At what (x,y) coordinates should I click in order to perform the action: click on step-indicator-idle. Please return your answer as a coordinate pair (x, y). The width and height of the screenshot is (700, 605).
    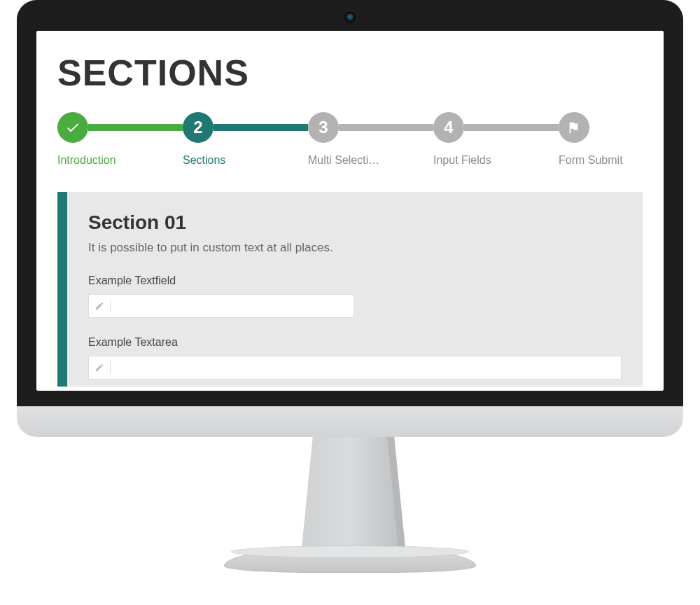
    Looking at the image, I should click on (574, 127).